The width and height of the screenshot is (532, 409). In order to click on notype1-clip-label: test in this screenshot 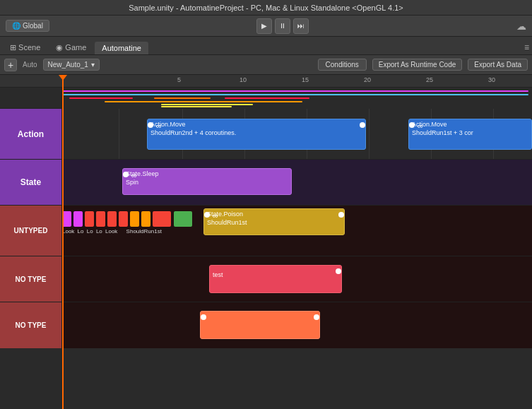, I will do `click(276, 275)`.